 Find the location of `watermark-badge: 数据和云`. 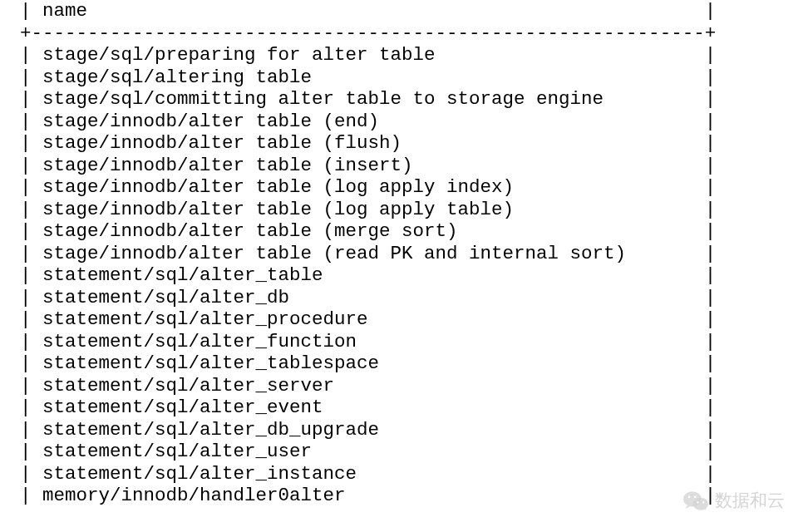

watermark-badge: 数据和云 is located at coordinates (734, 500).